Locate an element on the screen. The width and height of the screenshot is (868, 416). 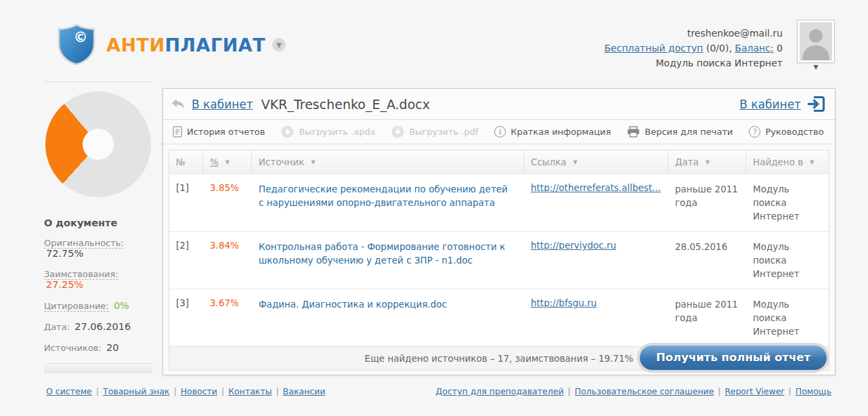
stat-label: Заимствования: is located at coordinates (81, 274).